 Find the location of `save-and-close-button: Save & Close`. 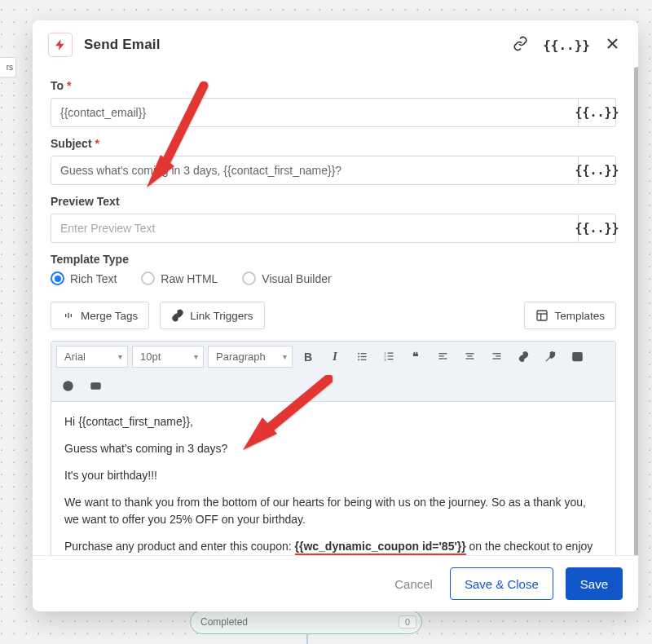

save-and-close-button: Save & Close is located at coordinates (502, 584).